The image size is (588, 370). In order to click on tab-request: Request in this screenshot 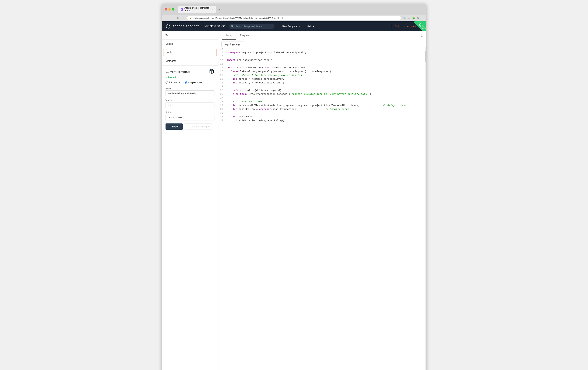, I will do `click(245, 36)`.